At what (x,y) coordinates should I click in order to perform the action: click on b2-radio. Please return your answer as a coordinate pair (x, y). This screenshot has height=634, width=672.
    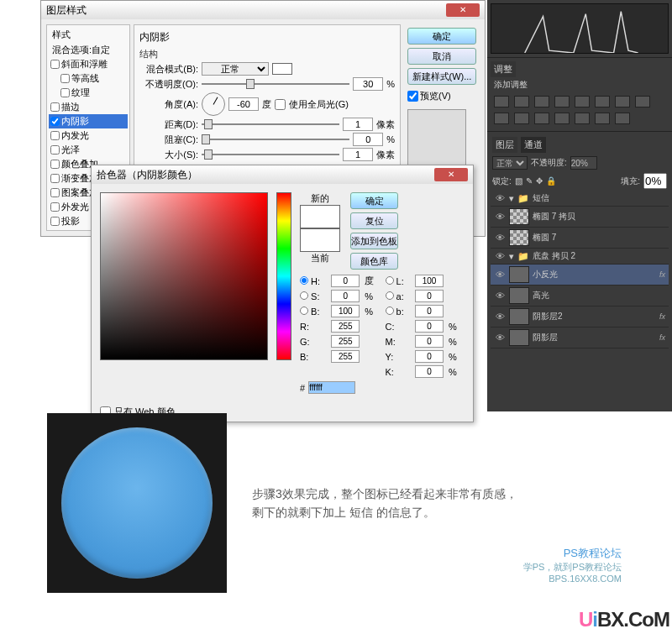
    Looking at the image, I should click on (390, 311).